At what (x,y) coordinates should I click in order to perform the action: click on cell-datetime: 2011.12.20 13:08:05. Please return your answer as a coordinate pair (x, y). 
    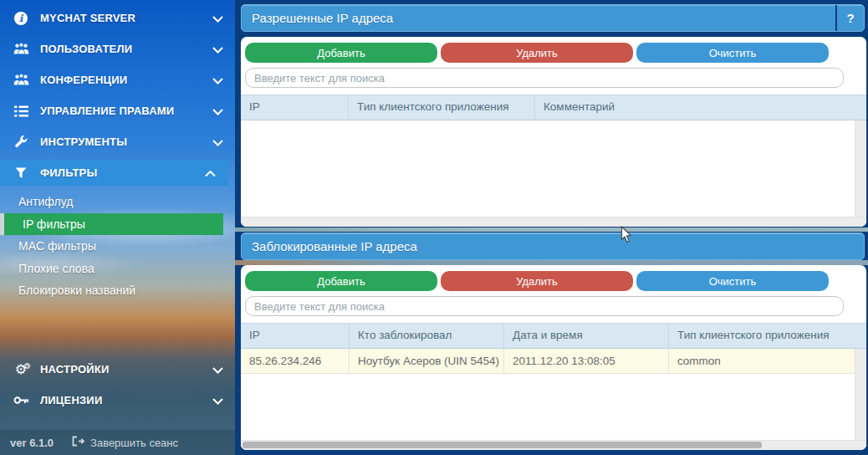
    Looking at the image, I should click on (587, 361).